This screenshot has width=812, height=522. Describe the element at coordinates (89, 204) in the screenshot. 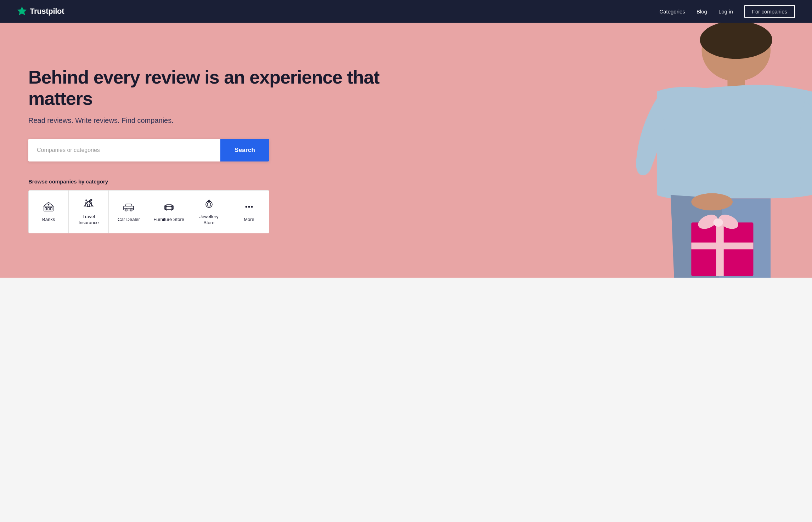

I see `travel-icon` at that location.